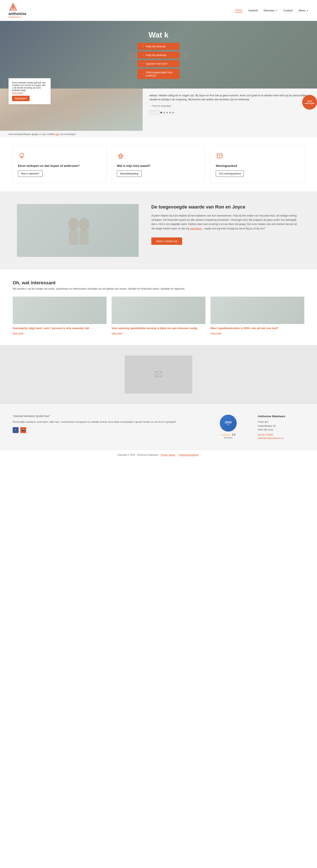 The image size is (317, 868). What do you see at coordinates (257, 333) in the screenshot?
I see `news-read-more-3: Lees meer` at bounding box center [257, 333].